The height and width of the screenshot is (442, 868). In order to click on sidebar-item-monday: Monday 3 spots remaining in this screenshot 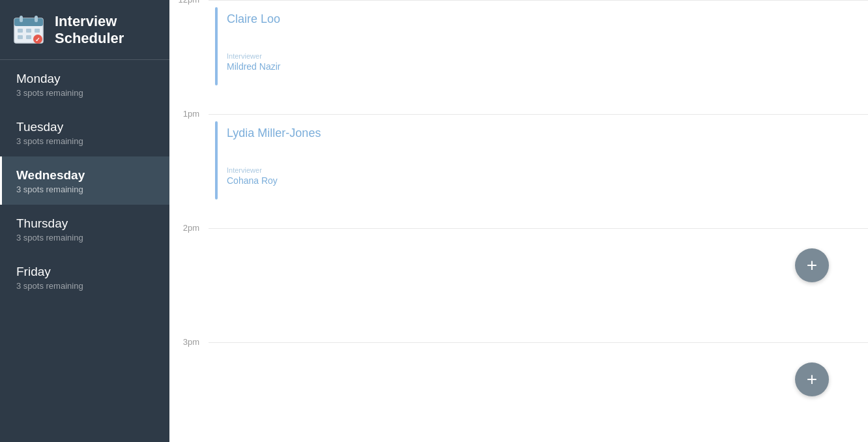, I will do `click(85, 84)`.